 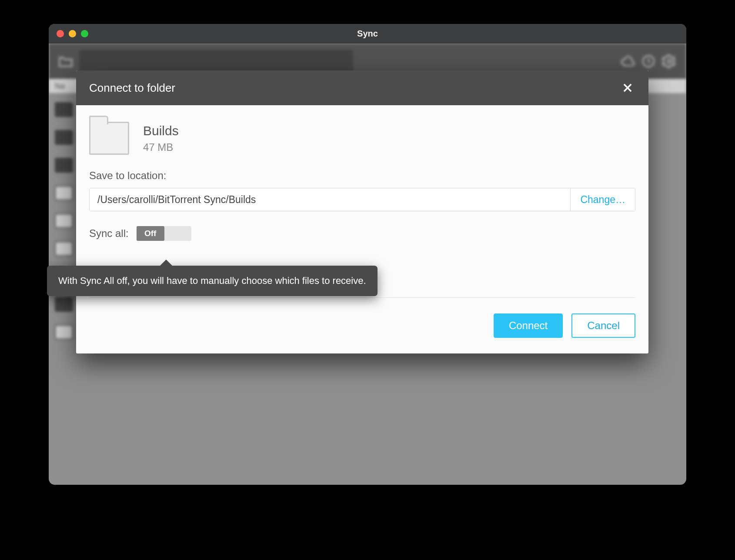 What do you see at coordinates (109, 233) in the screenshot?
I see `sync-all-label: Sync all:` at bounding box center [109, 233].